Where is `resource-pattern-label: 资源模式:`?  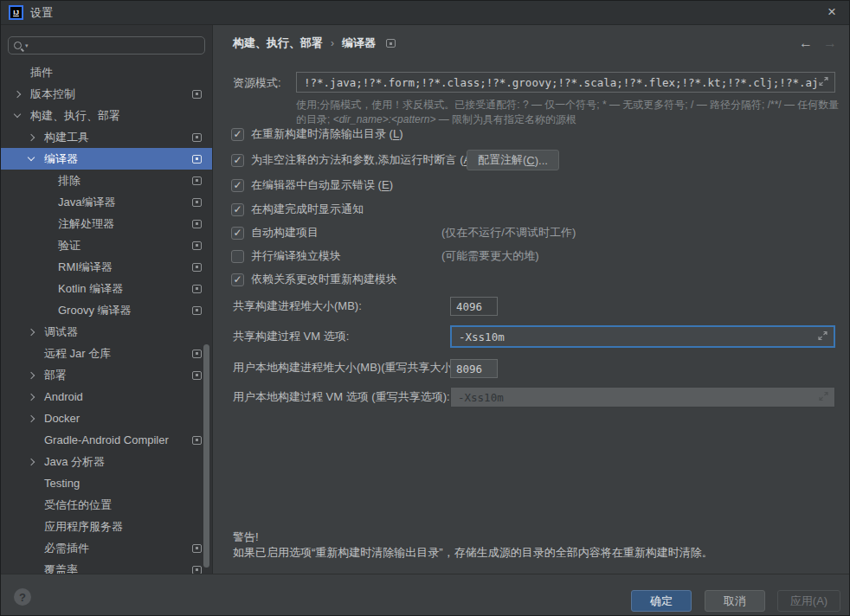 resource-pattern-label: 资源模式: is located at coordinates (257, 83).